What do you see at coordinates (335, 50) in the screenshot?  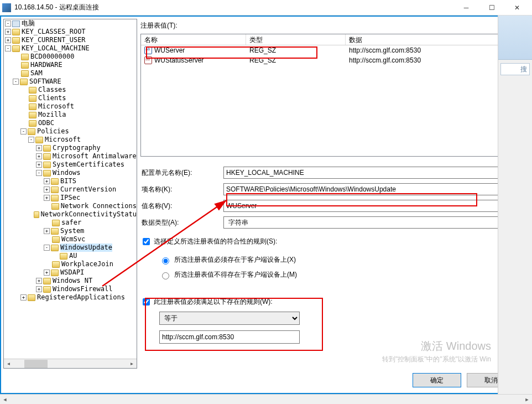 I see `list-row: WUServerREG_SZhttp://sccm.glf.com:8530` at bounding box center [335, 50].